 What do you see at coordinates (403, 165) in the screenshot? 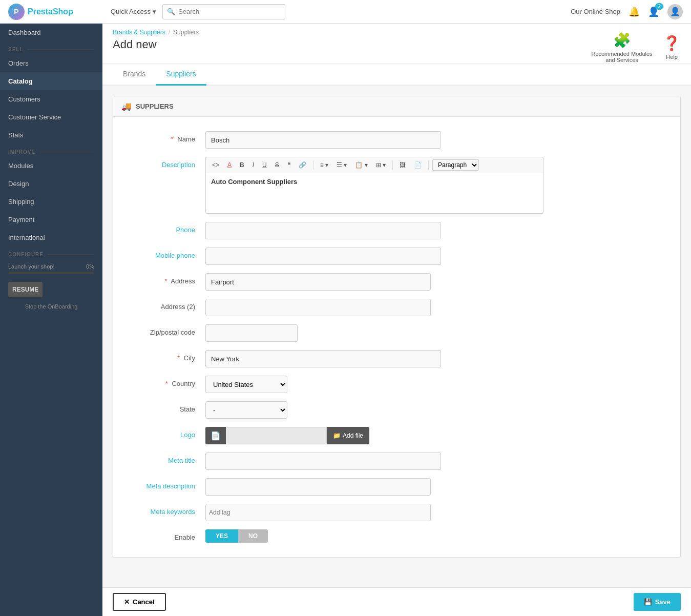
I see `editor-image-btn: 🖼` at bounding box center [403, 165].